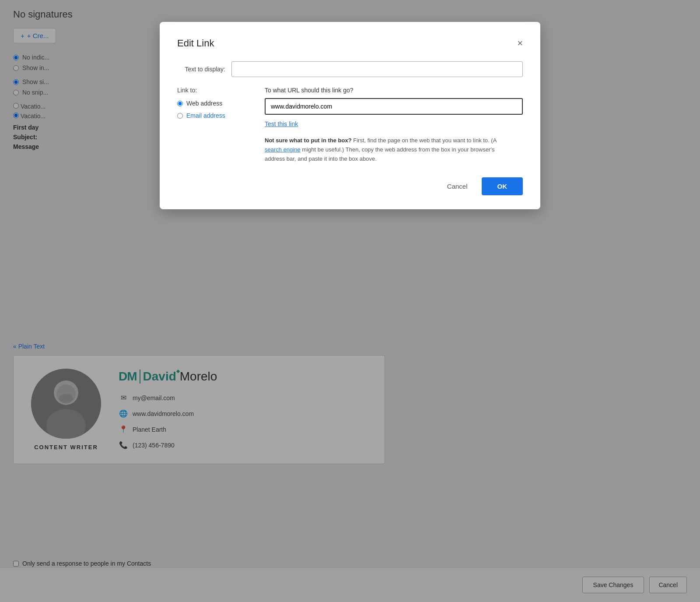 This screenshot has height=602, width=700. Describe the element at coordinates (201, 69) in the screenshot. I see `text-to-display-label: Text to display:` at that location.